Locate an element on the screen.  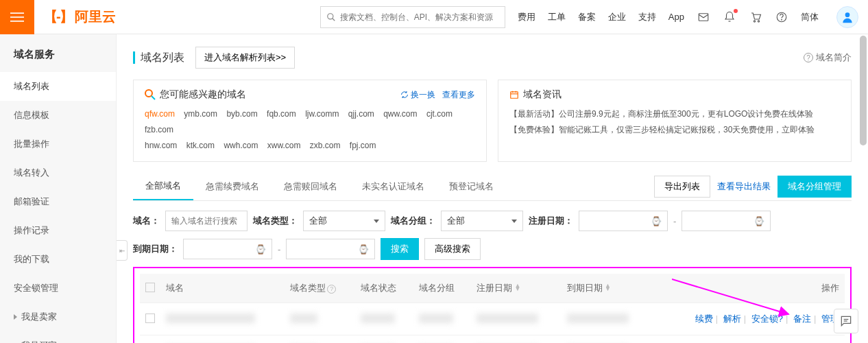
nav-ticket: 工单 is located at coordinates (557, 17).